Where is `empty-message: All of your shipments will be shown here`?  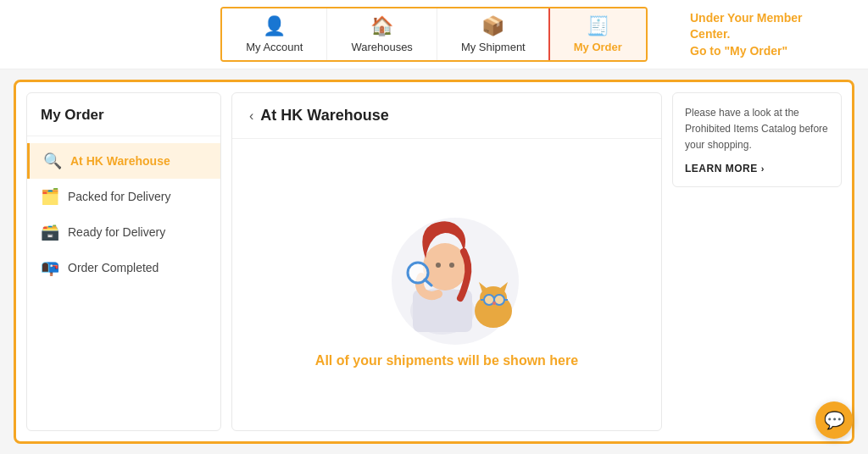 empty-message: All of your shipments will be shown here is located at coordinates (447, 361).